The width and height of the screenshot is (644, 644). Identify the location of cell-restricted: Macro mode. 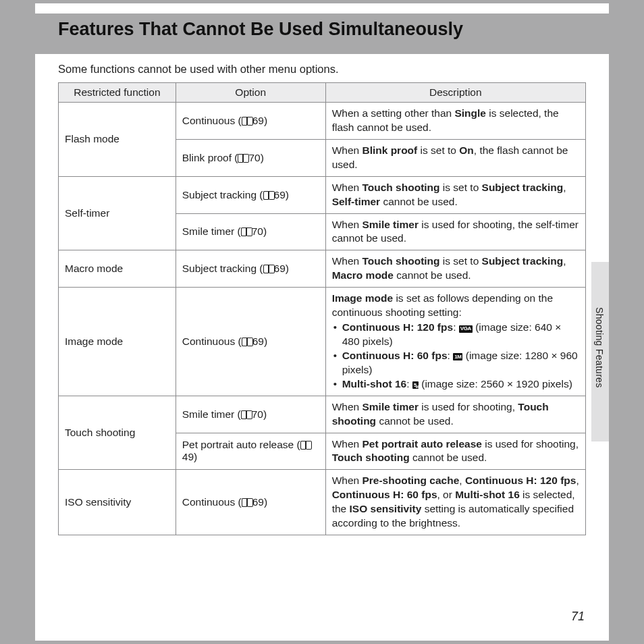
(117, 269).